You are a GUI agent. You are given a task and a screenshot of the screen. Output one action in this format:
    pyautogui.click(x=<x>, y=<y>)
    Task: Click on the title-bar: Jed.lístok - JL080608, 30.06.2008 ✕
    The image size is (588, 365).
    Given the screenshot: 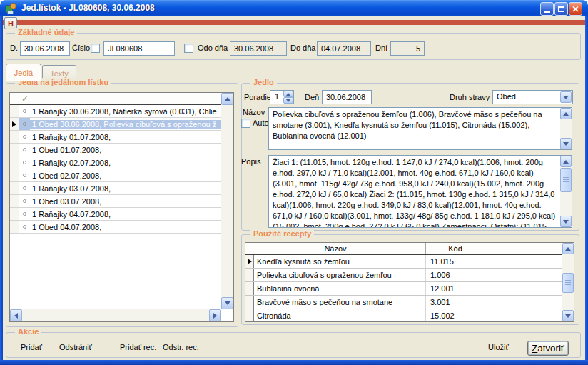 What is the action you would take?
    pyautogui.click(x=294, y=9)
    